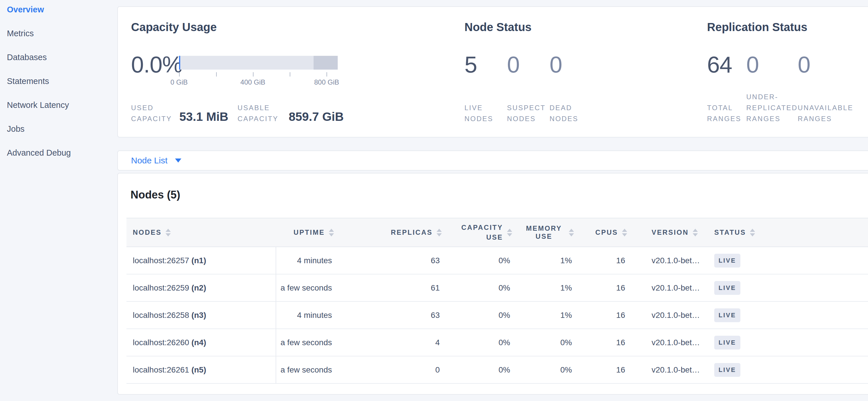  Describe the element at coordinates (327, 82) in the screenshot. I see `gauge-tick-label: 800 GiB` at that location.